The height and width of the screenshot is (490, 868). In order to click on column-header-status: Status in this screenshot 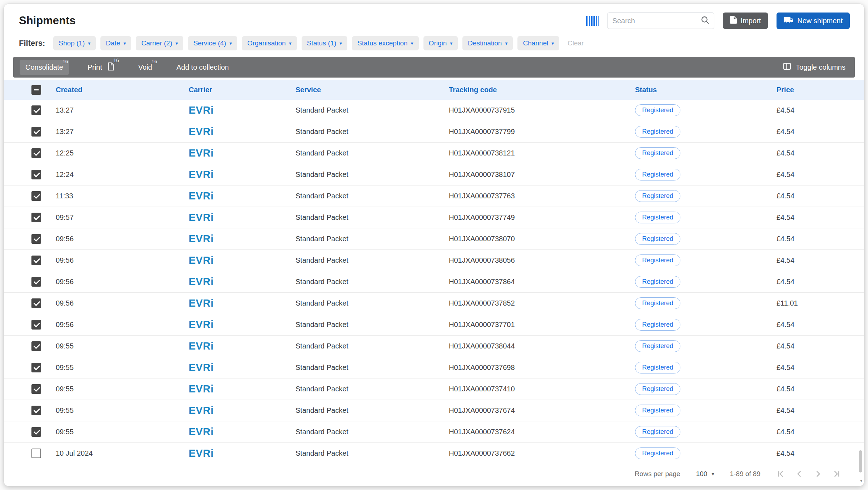, I will do `click(706, 90)`.